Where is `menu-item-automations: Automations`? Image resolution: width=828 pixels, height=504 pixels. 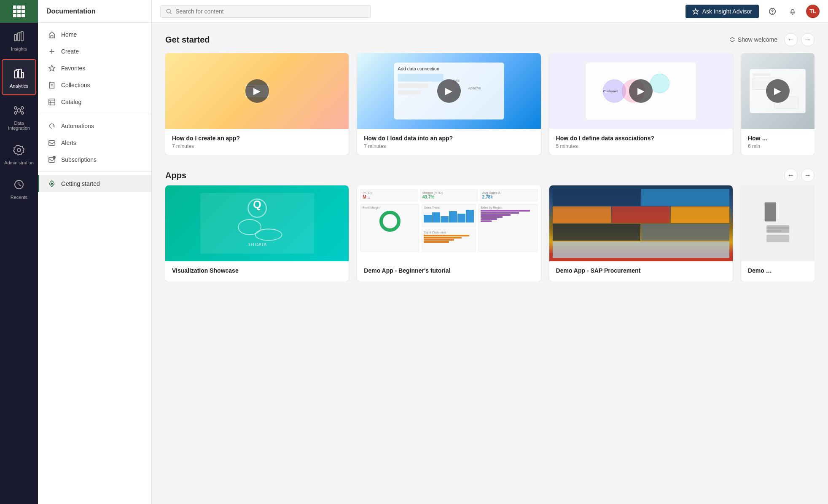
menu-item-automations: Automations is located at coordinates (94, 126).